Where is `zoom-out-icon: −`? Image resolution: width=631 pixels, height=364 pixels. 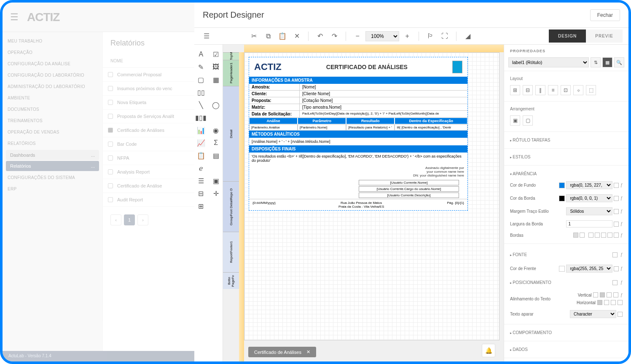 zoom-out-icon: − is located at coordinates (357, 36).